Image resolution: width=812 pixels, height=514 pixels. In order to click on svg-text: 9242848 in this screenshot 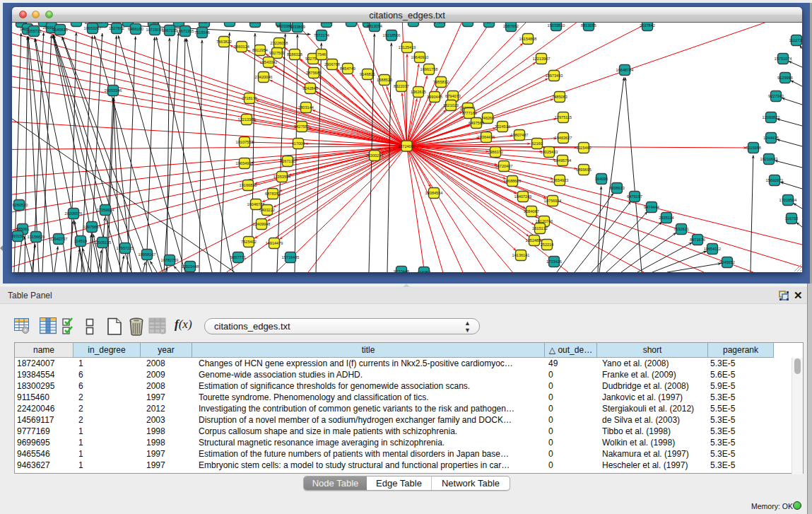, I will do `click(310, 88)`.